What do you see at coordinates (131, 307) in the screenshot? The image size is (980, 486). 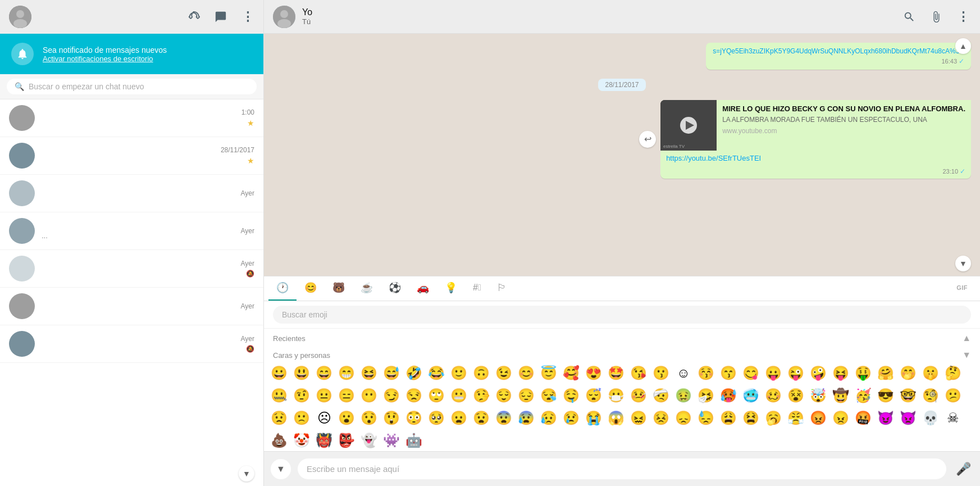 I see `list-item: Chat Ayer` at bounding box center [131, 307].